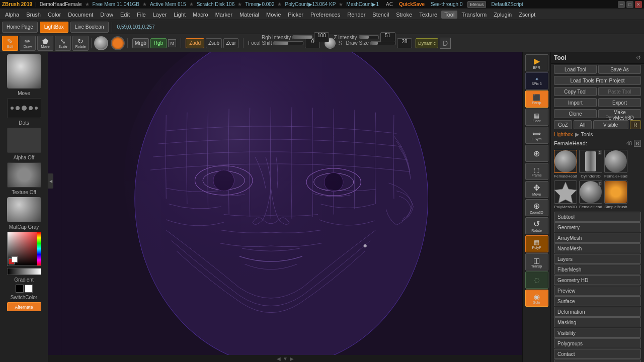 The image size is (644, 362). I want to click on layers-section-btn: Layers, so click(598, 259).